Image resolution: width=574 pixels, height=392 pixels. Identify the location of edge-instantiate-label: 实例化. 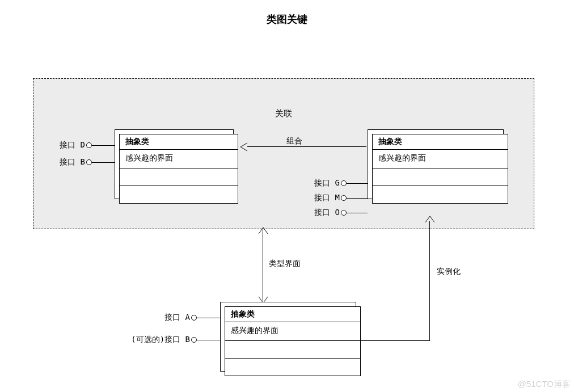
(449, 272).